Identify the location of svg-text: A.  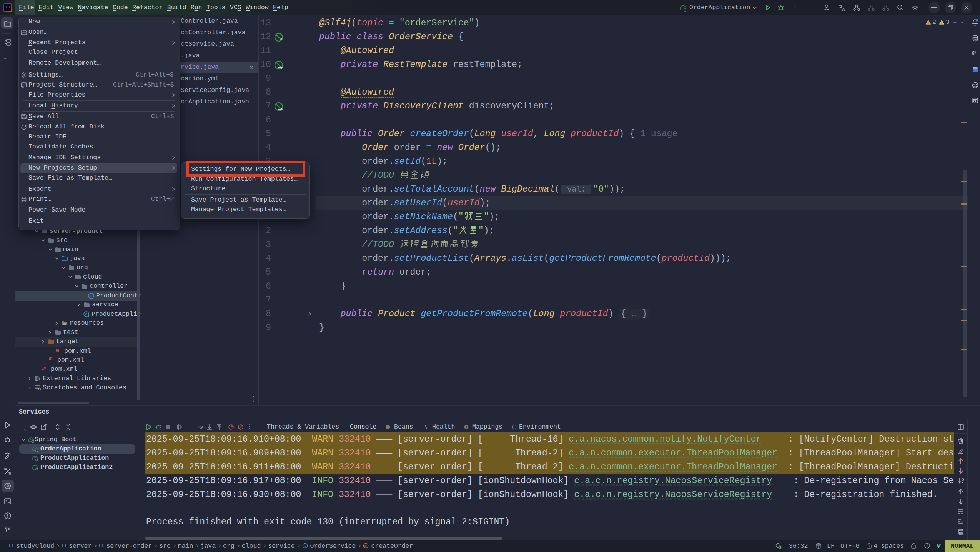
(844, 9).